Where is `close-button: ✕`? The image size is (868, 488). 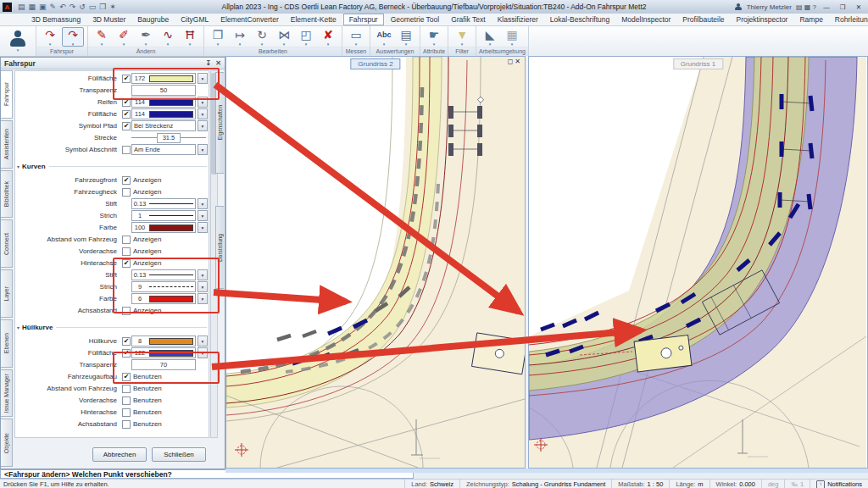 close-button: ✕ is located at coordinates (859, 7).